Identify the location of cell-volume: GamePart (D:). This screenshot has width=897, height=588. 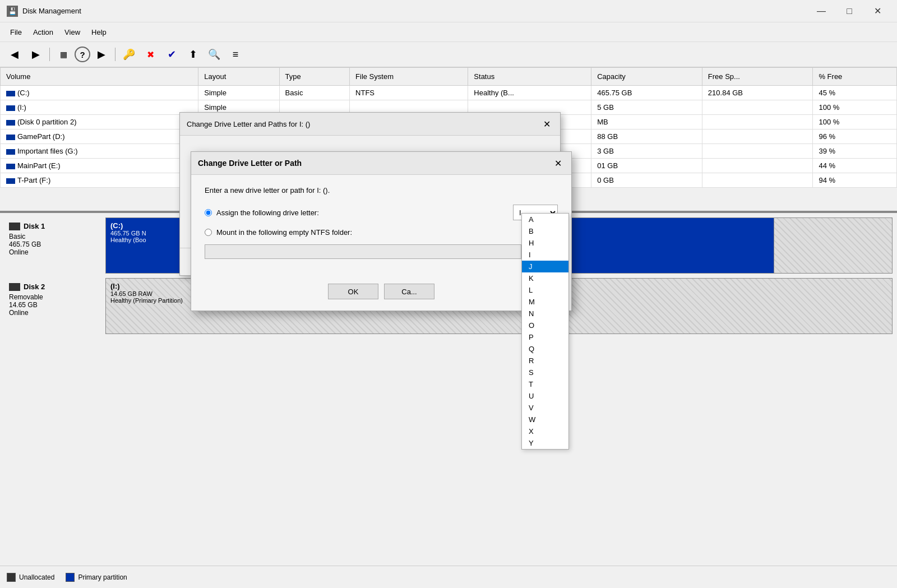
(100, 137).